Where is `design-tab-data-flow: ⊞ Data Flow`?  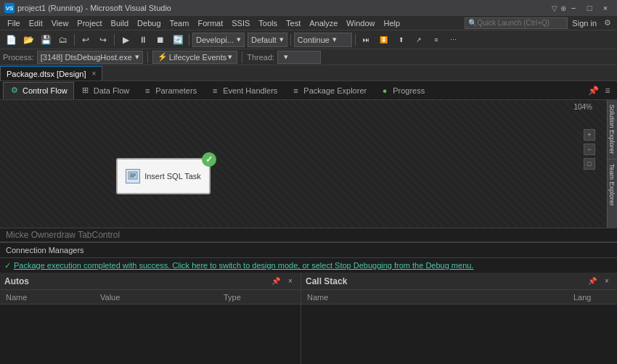 design-tab-data-flow: ⊞ Data Flow is located at coordinates (105, 91).